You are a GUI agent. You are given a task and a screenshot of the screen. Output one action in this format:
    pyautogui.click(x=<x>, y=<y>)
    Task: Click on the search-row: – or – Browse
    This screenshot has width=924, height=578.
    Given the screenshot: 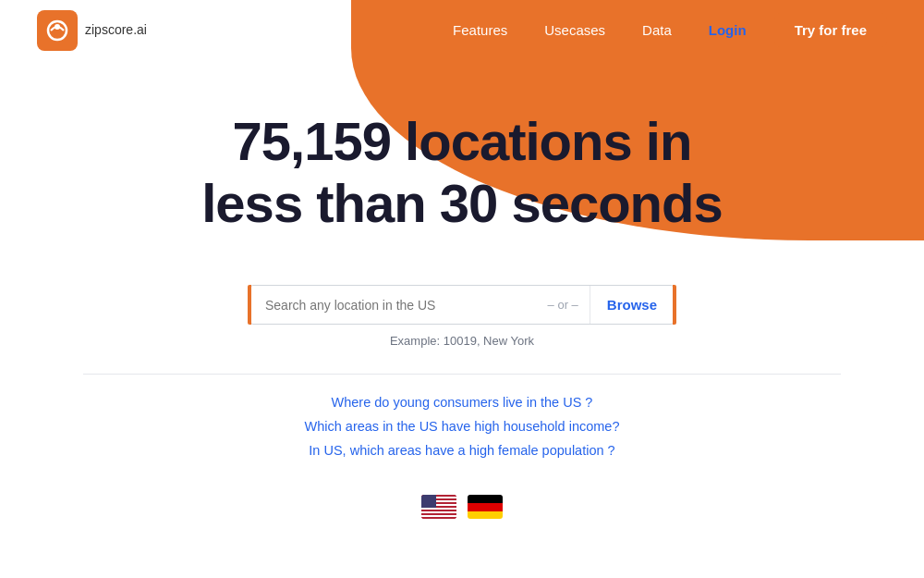 What is the action you would take?
    pyautogui.click(x=462, y=305)
    